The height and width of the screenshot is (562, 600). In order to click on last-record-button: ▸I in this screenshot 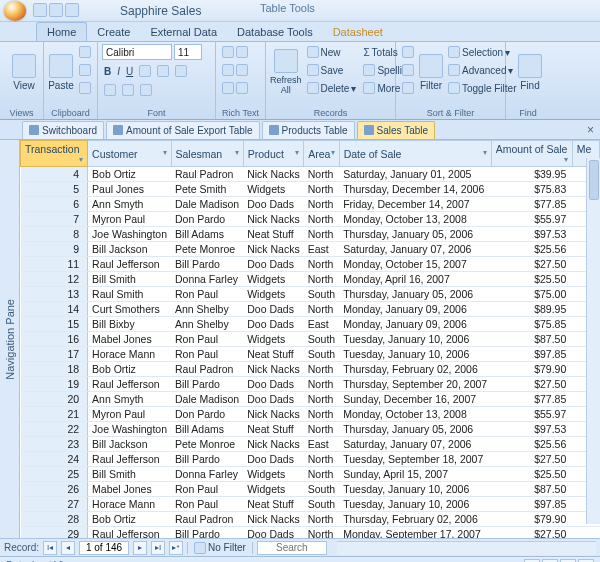, I will do `click(158, 548)`.